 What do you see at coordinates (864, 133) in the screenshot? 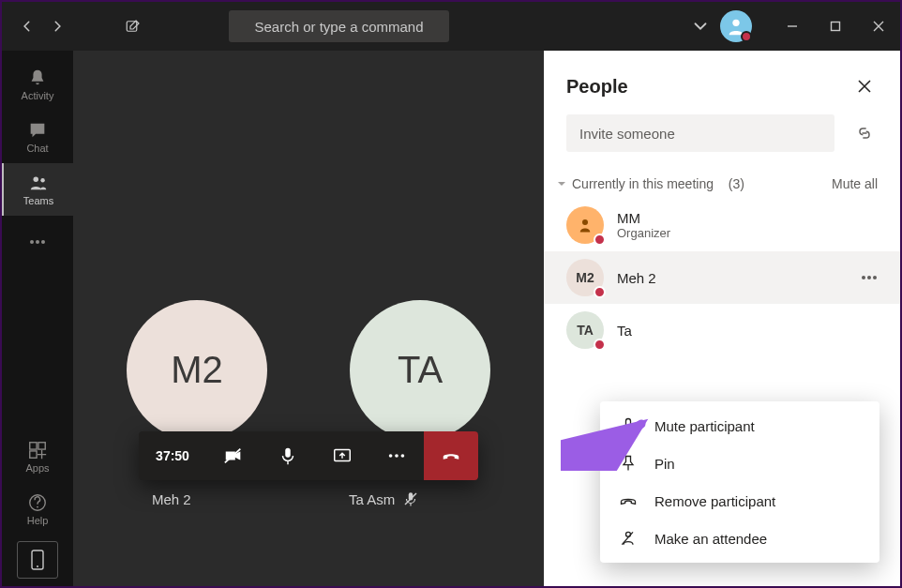
I see `copy-link-button` at bounding box center [864, 133].